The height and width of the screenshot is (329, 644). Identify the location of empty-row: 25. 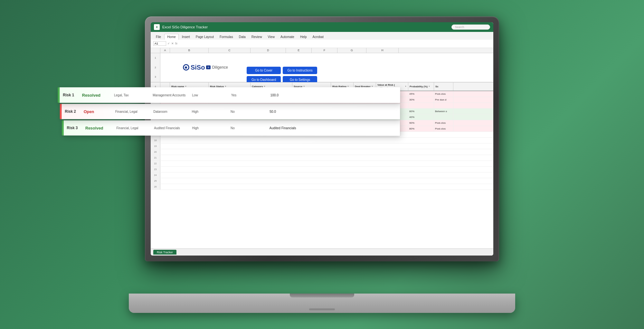
(322, 181).